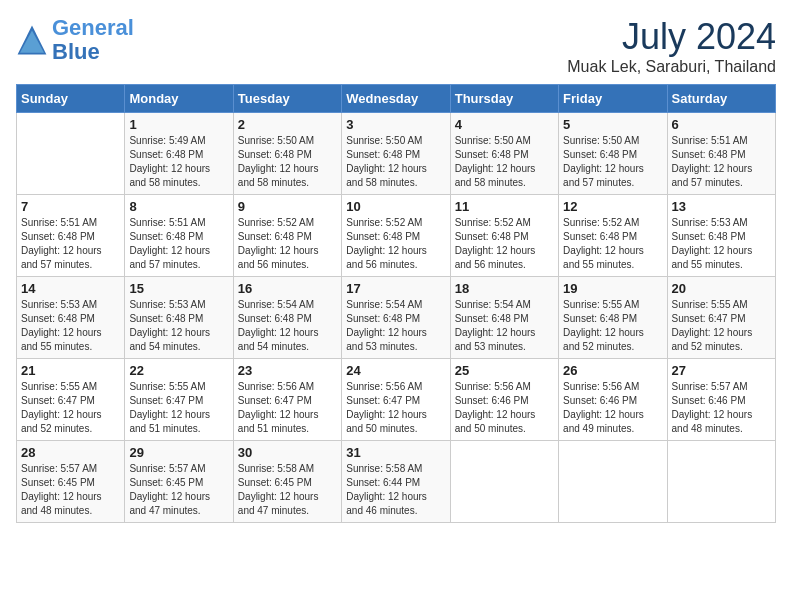 This screenshot has height=612, width=792. I want to click on day-number: 11, so click(504, 206).